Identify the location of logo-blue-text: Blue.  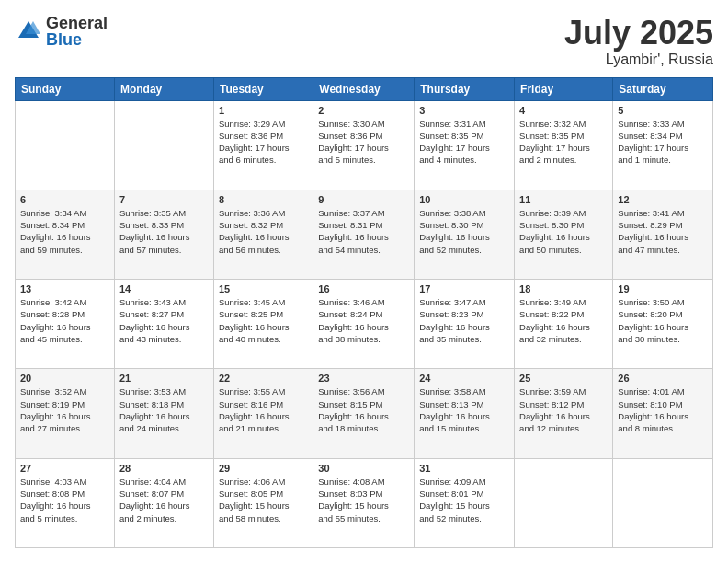
(77, 40).